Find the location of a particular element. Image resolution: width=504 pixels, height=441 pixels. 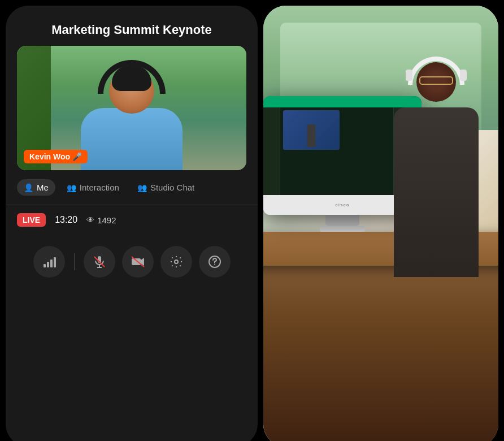

me-tab-icon: 👤 is located at coordinates (28, 188).